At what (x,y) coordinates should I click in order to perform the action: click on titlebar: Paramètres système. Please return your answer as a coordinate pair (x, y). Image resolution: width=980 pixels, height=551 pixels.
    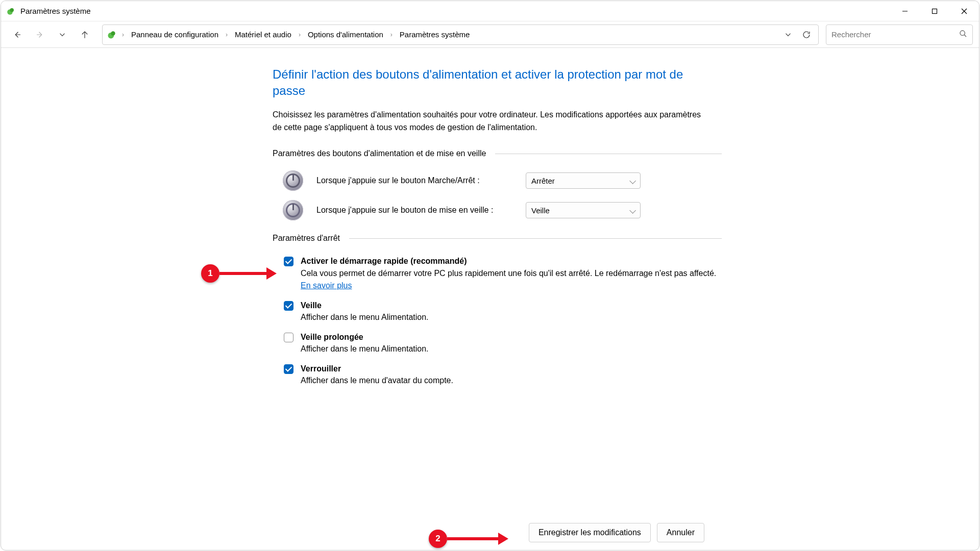
    Looking at the image, I should click on (490, 11).